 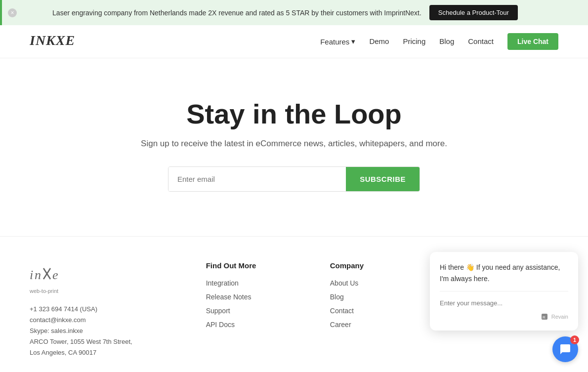 What do you see at coordinates (258, 297) in the screenshot?
I see `list-item: Release Notes` at bounding box center [258, 297].